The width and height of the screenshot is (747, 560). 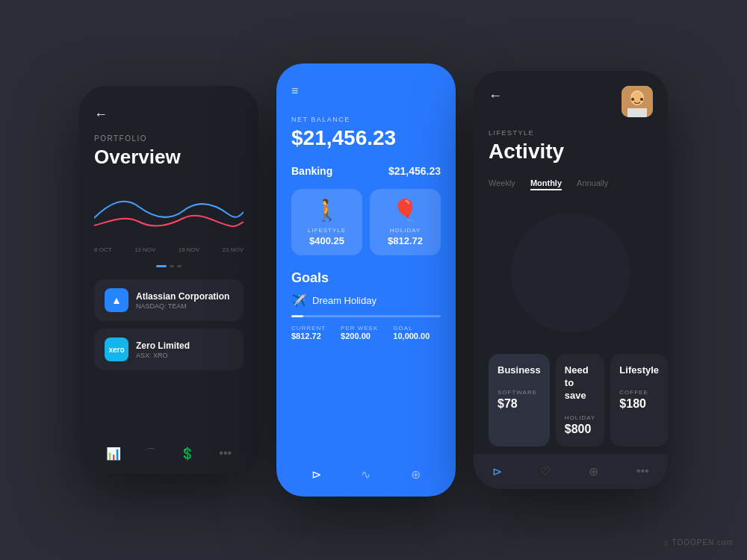 I want to click on goals-title: Goals, so click(x=366, y=278).